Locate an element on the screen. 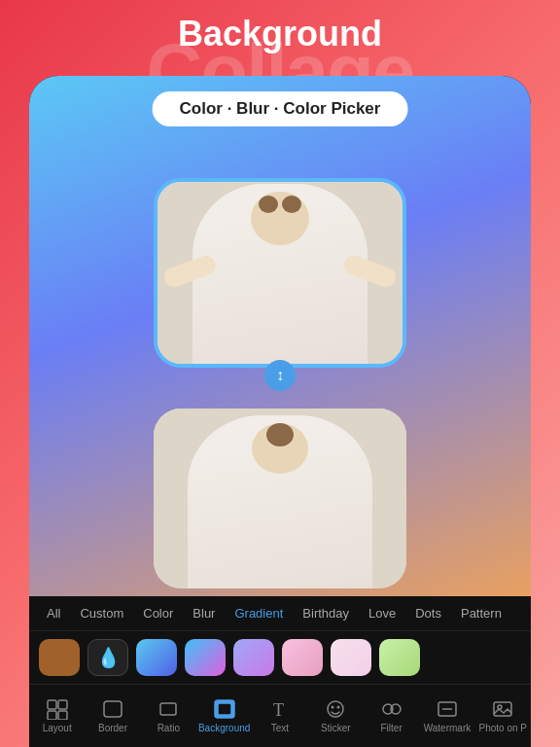  resize-handle is located at coordinates (280, 375).